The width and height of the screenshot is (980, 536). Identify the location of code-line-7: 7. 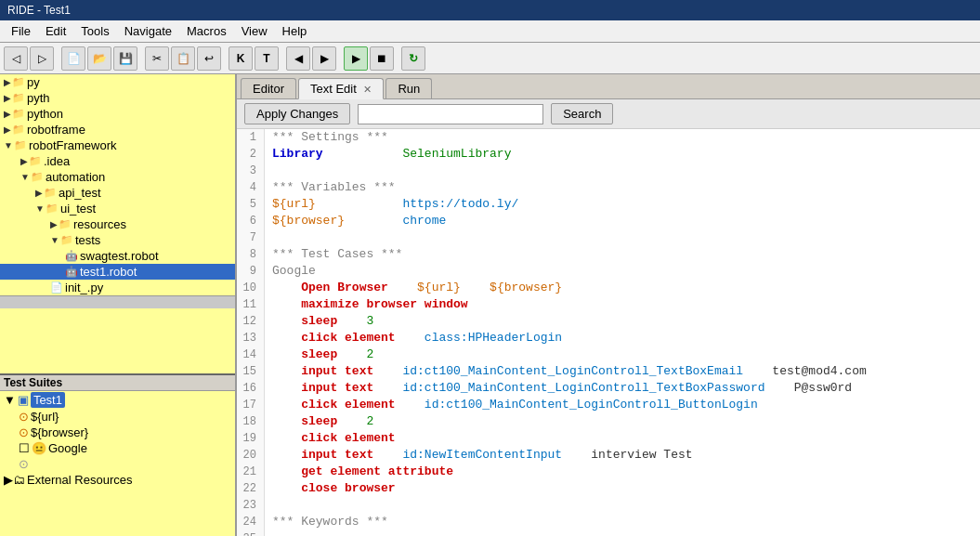
(608, 238).